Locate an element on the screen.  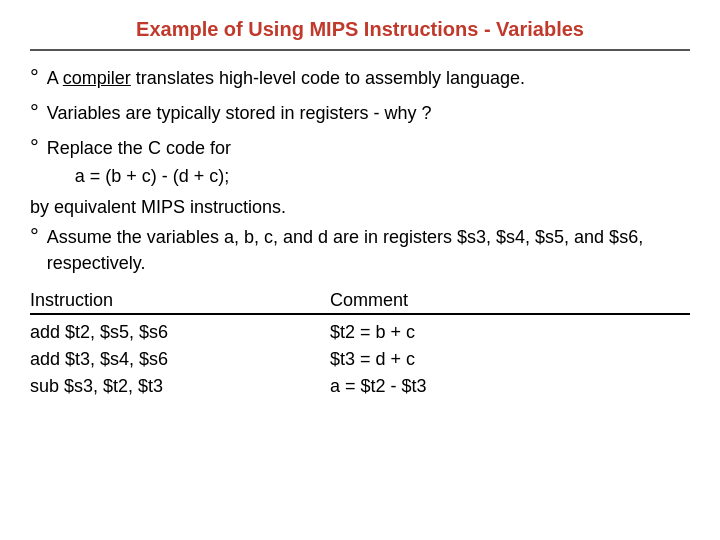
table-row: add $t3, $s4, $s6 $t3 = d + c is located at coordinates (360, 360).